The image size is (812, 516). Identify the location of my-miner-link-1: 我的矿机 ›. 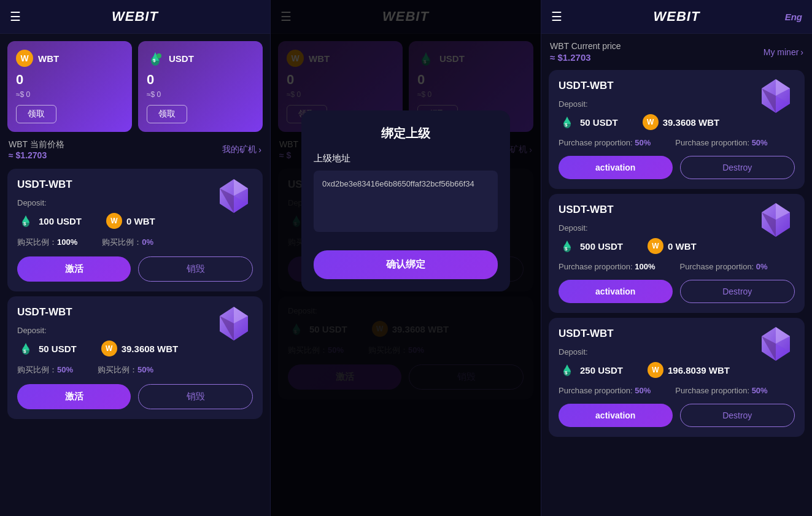
(242, 150).